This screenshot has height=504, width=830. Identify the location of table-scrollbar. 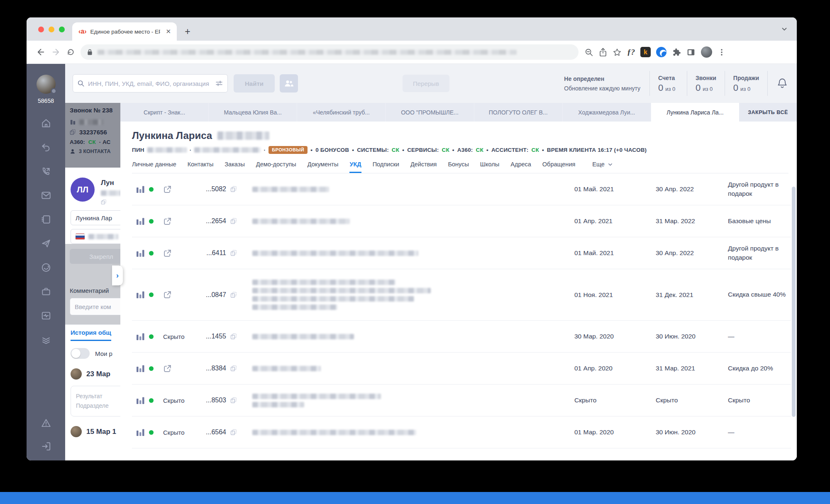
(793, 302).